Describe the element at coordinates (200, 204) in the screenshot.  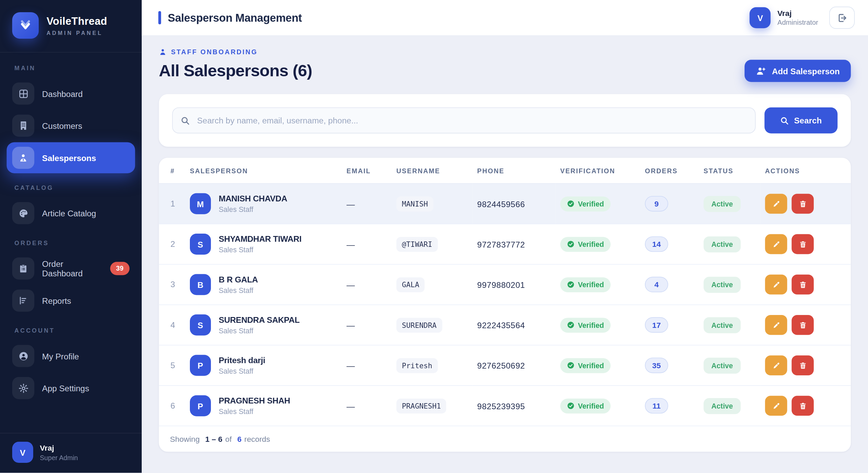
I see `avatar: M` at that location.